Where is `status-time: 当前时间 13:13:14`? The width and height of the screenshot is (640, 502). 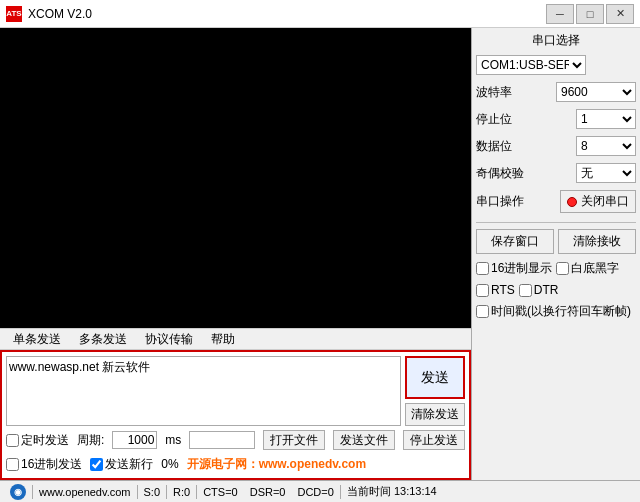
status-time: 当前时间 13:13:14 is located at coordinates (392, 492).